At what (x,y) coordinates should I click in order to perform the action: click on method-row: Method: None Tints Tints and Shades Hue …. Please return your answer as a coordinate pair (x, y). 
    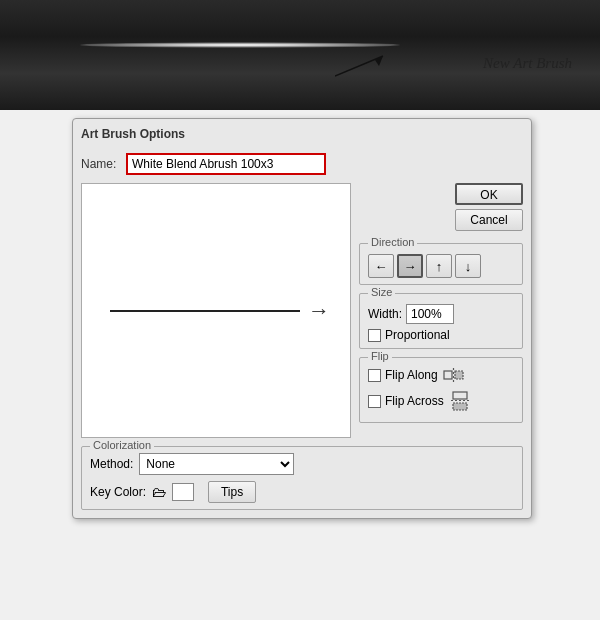
    Looking at the image, I should click on (302, 464).